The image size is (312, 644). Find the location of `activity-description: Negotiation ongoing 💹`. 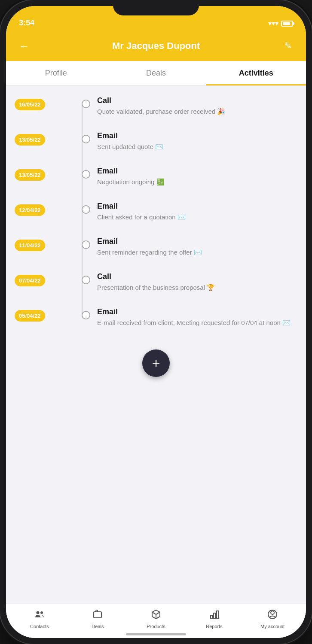

activity-description: Negotiation ongoing 💹 is located at coordinates (197, 182).